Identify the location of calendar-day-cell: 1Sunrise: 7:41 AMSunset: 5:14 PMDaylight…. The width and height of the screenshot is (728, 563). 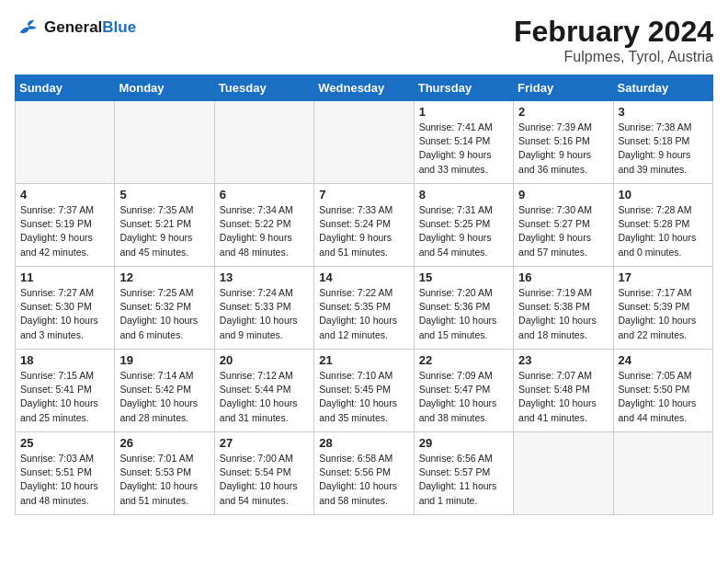
(463, 143).